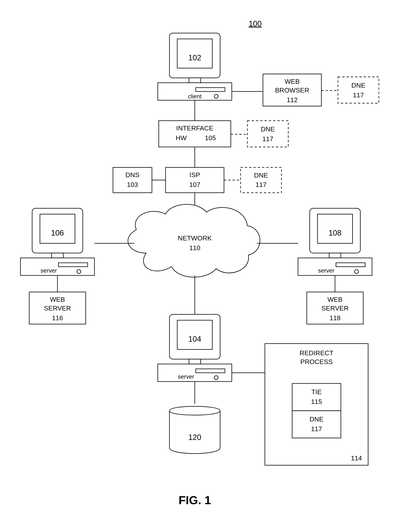  I want to click on server-left: 106 server, so click(58, 242).